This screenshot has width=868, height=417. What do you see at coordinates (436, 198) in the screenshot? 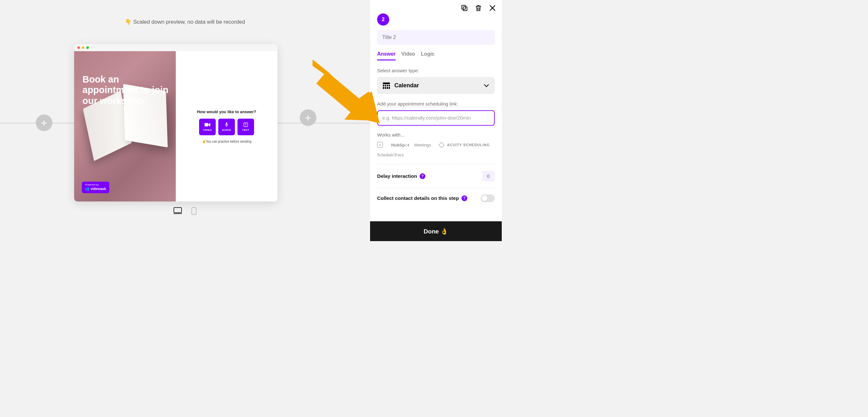
I see `collect-contact-row: Collect contact details on this step ?` at bounding box center [436, 198].